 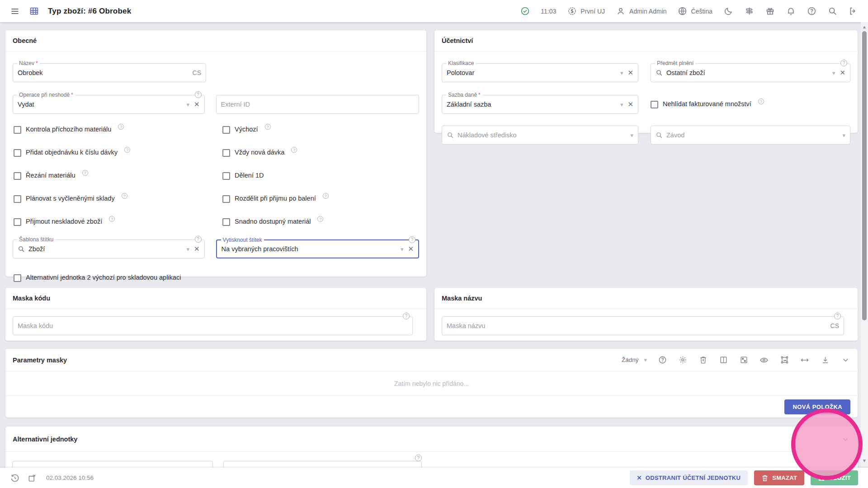 What do you see at coordinates (689, 478) in the screenshot?
I see `remove-accounting-unit-button: ODSTRANIT ÚČETNÍ JEDNOTKU` at bounding box center [689, 478].